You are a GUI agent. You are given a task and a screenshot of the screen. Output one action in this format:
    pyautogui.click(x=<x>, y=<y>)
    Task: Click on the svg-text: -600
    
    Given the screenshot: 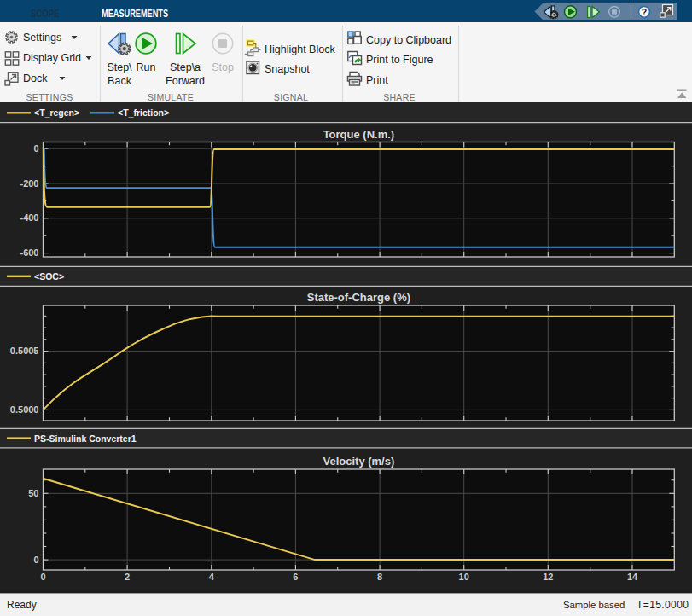 What is the action you would take?
    pyautogui.click(x=29, y=253)
    